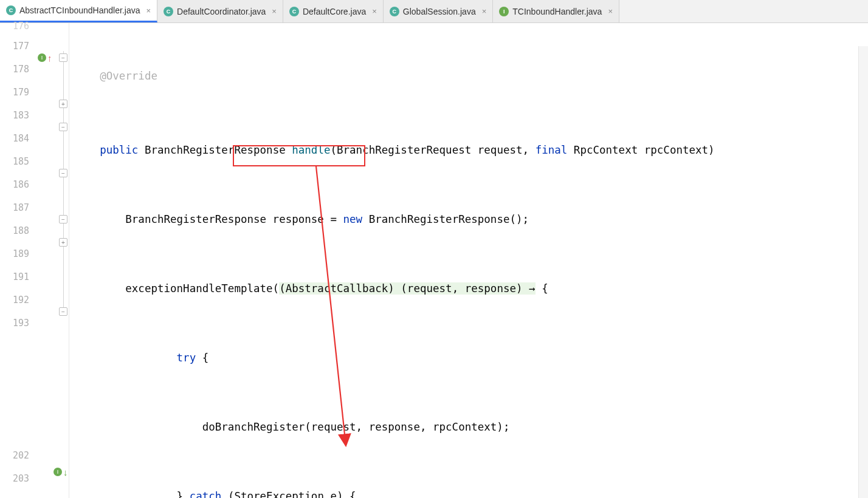  I want to click on fold-guide, so click(63, 181).